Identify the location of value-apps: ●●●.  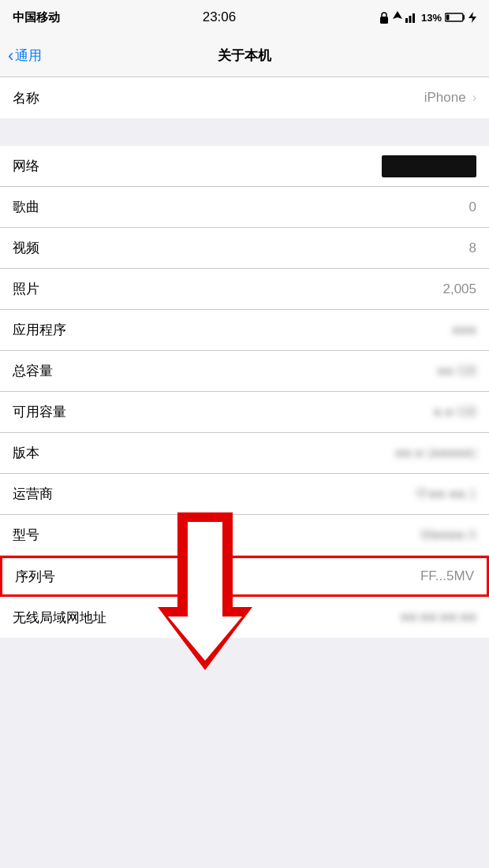
(464, 330).